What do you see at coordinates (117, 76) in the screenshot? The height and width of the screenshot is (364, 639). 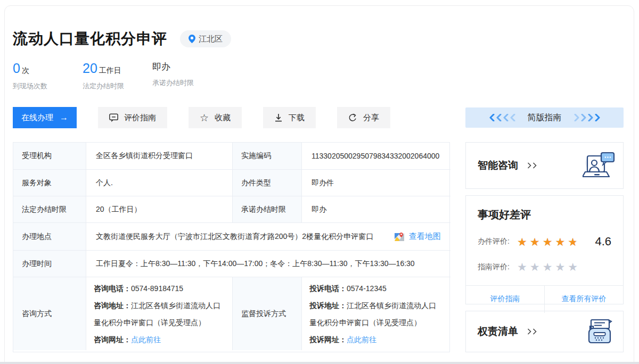 I see `stat-legal-limit: 20 工作日 法定办结时限` at bounding box center [117, 76].